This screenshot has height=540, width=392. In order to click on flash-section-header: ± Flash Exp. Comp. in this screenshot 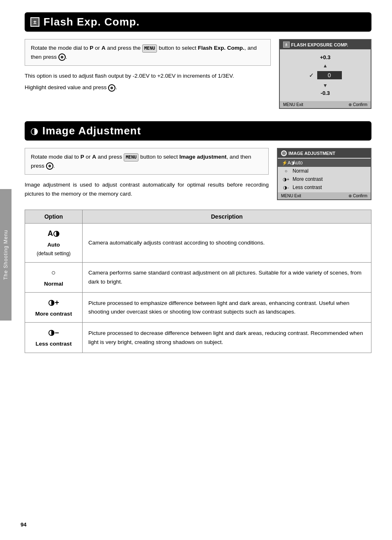, I will do `click(198, 22)`.